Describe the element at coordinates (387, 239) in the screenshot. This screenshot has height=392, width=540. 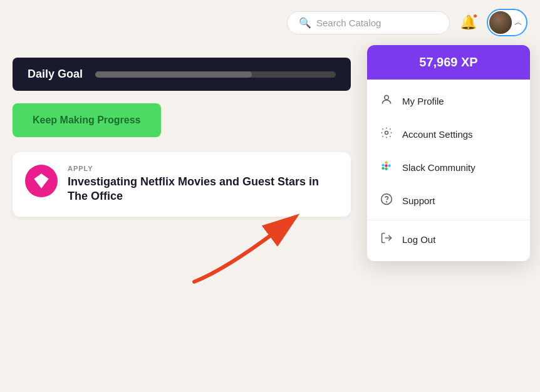
I see `logout-icon` at that location.